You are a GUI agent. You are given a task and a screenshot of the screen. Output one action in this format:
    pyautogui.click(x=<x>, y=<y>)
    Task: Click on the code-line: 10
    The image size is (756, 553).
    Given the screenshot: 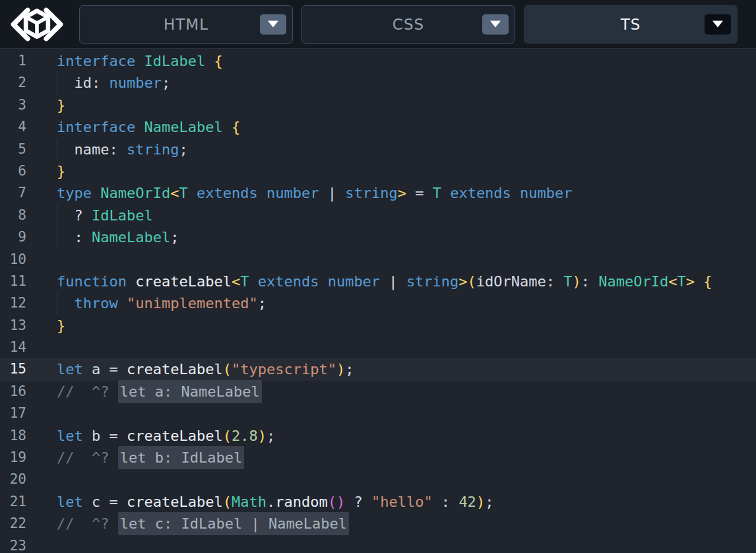 What is the action you would take?
    pyautogui.click(x=378, y=260)
    